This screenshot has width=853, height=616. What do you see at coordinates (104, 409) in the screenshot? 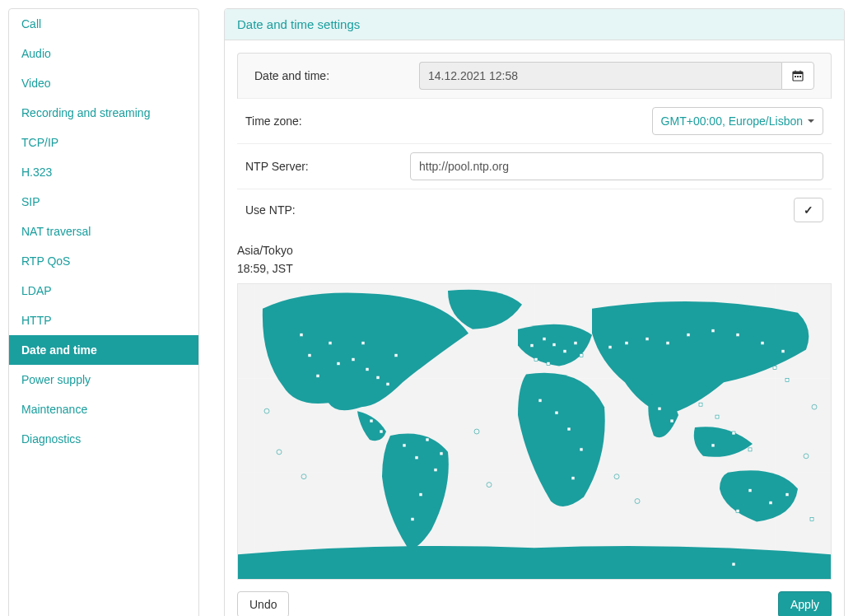
I see `sidebar-item-maintenance: Maintenance` at bounding box center [104, 409].